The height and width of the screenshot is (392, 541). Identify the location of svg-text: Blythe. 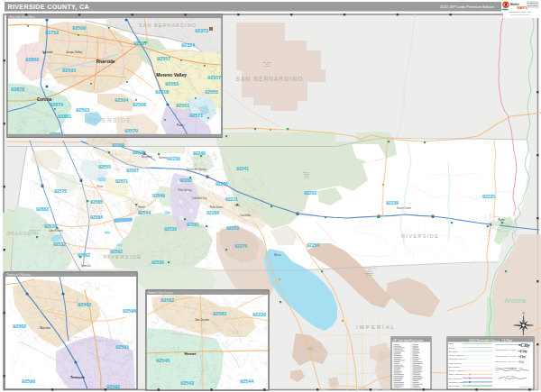
(501, 220).